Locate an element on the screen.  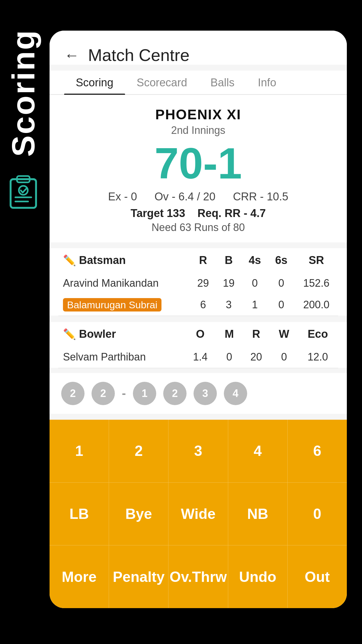
extras: Ex - 0 is located at coordinates (122, 197).